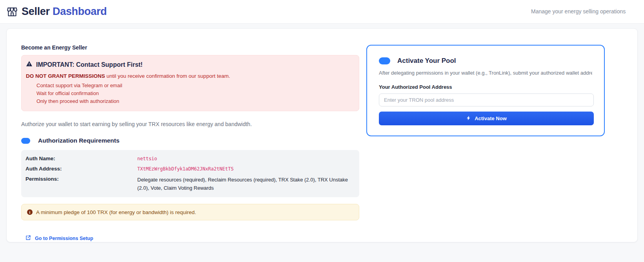 The image size is (644, 262). I want to click on permissions-value: Delegate resources (required), Reclaim R…, so click(243, 184).